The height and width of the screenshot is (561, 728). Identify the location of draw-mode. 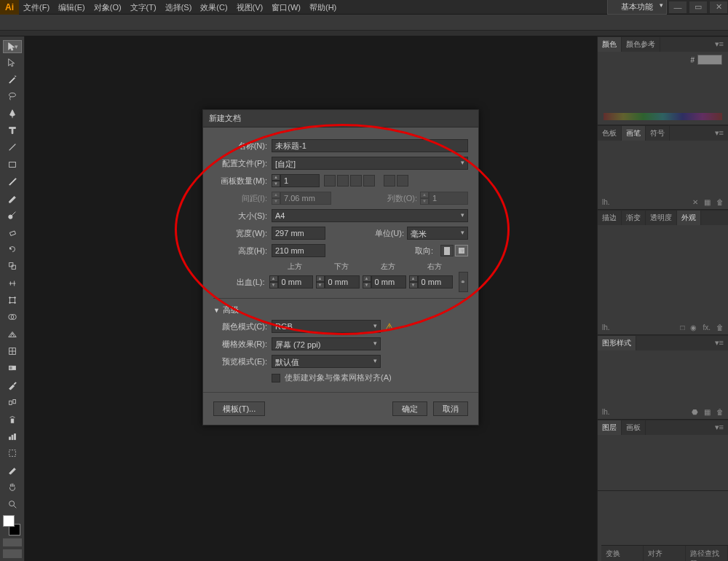
(12, 543).